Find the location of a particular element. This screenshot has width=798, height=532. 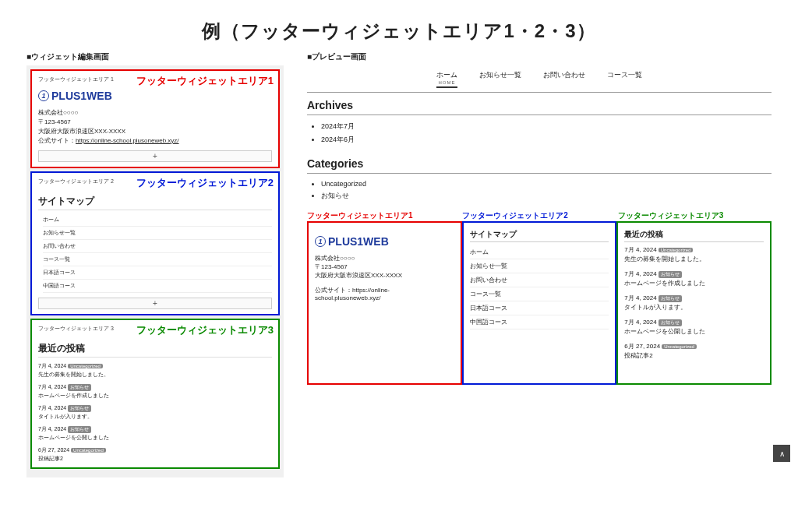

nav-home: ホームHOME is located at coordinates (447, 79).